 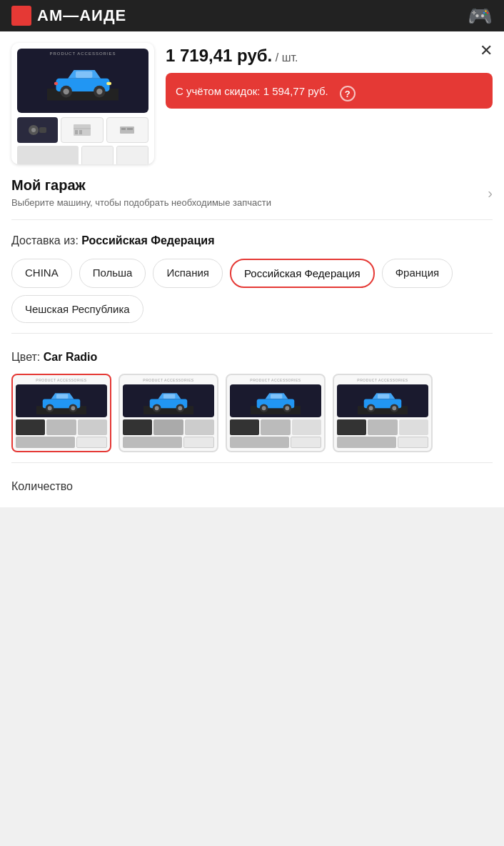 What do you see at coordinates (81, 16) in the screenshot?
I see `logo-text: АМ—АИДЕ` at bounding box center [81, 16].